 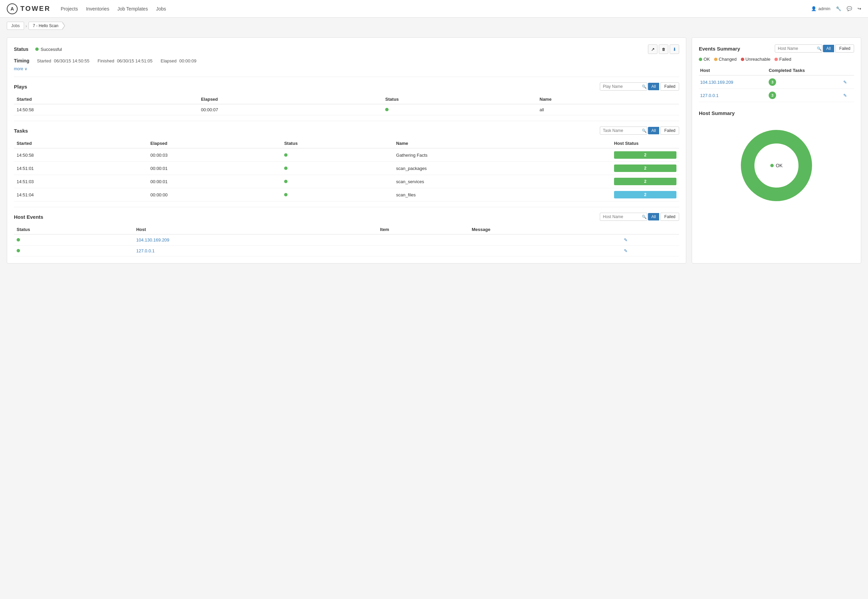 I want to click on events-summary-title: Events Summary, so click(x=719, y=49).